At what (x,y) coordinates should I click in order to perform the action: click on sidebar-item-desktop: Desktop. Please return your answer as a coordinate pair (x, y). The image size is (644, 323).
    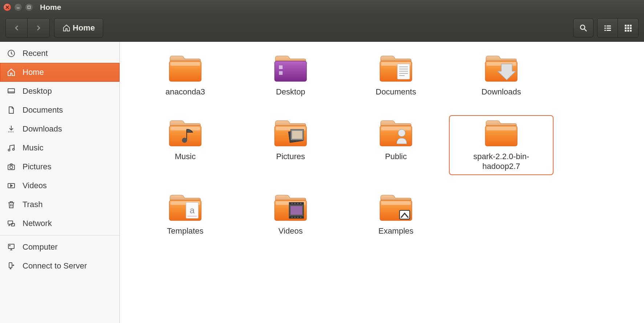
    Looking at the image, I should click on (60, 91).